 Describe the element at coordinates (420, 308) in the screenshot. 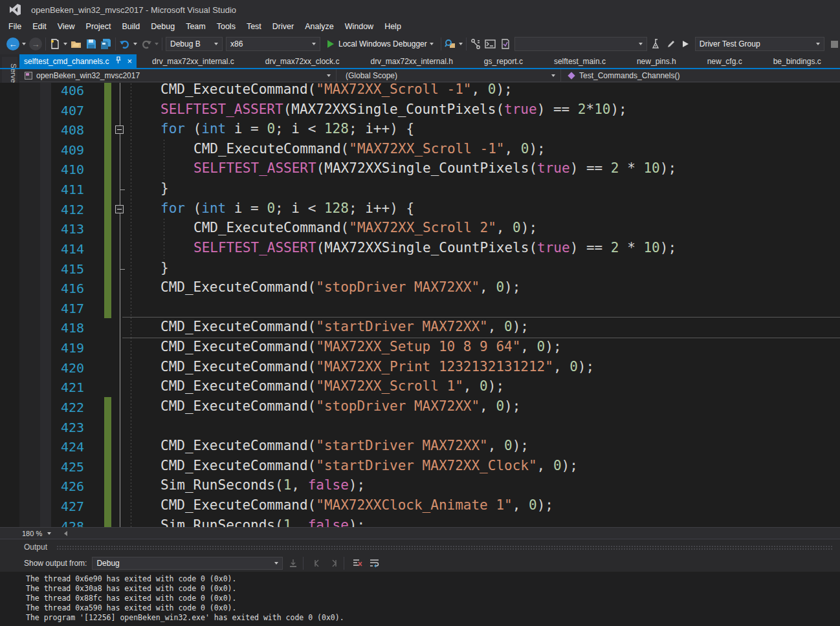

I see `code-line-417: 417` at that location.